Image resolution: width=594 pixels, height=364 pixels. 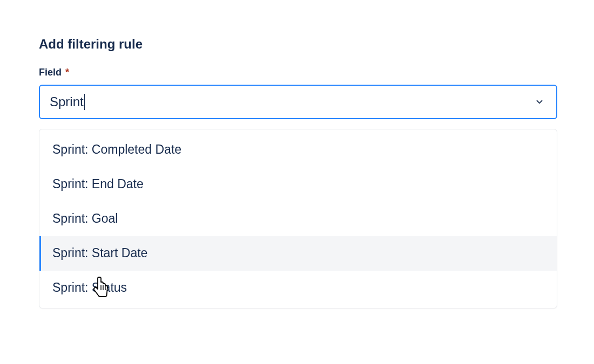 What do you see at coordinates (297, 44) in the screenshot?
I see `modal-heading: Add filtering rule` at bounding box center [297, 44].